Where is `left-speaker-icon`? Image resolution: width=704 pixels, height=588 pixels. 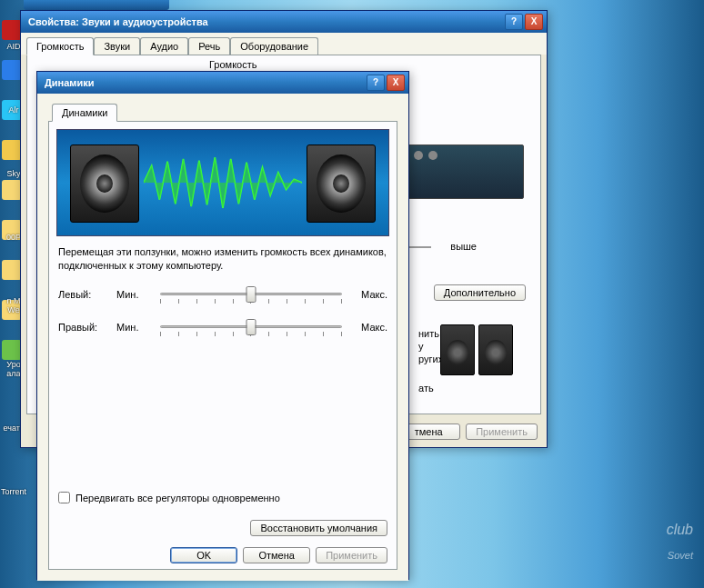 left-speaker-icon is located at coordinates (105, 184).